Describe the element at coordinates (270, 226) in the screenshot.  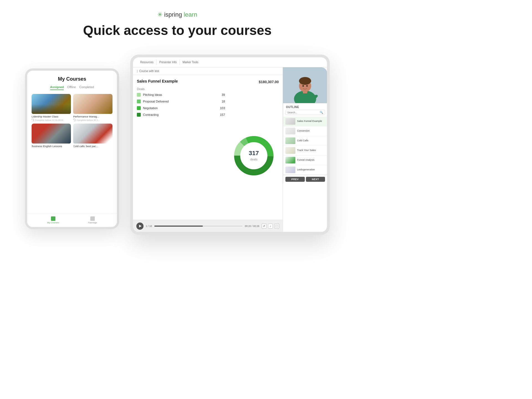
I see `player-icons: ↺ ♪ ⛶` at that location.